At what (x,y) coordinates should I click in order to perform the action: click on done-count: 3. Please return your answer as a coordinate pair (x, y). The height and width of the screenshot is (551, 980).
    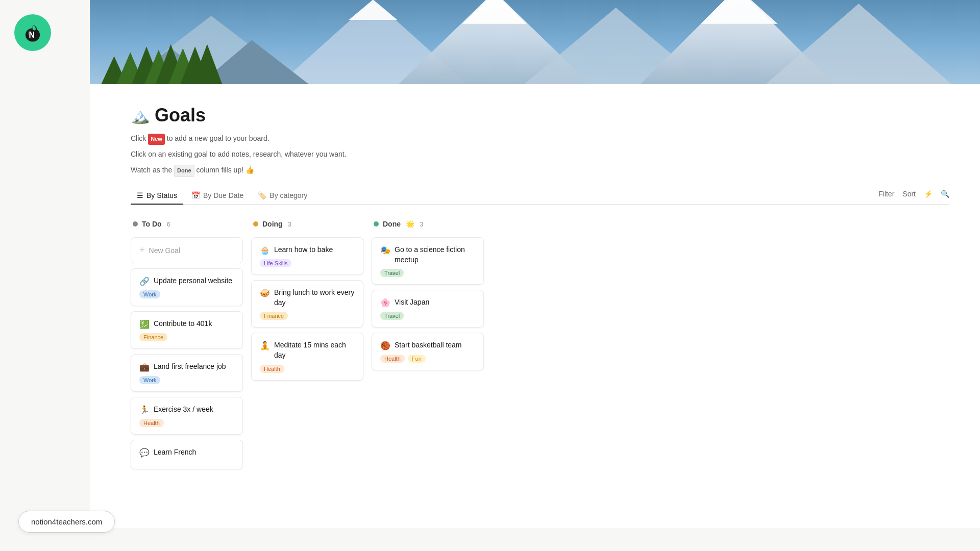
    Looking at the image, I should click on (422, 224).